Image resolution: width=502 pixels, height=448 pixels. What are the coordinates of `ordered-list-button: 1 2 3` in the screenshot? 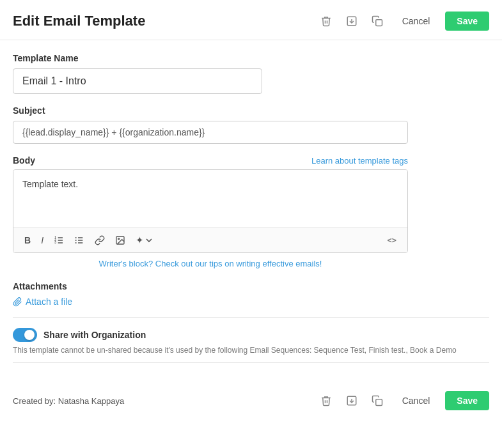 It's located at (59, 240).